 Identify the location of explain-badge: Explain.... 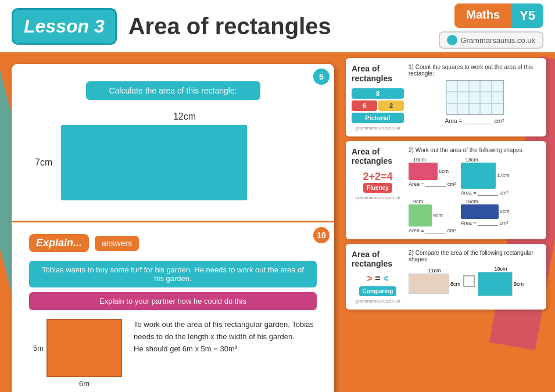
(59, 243).